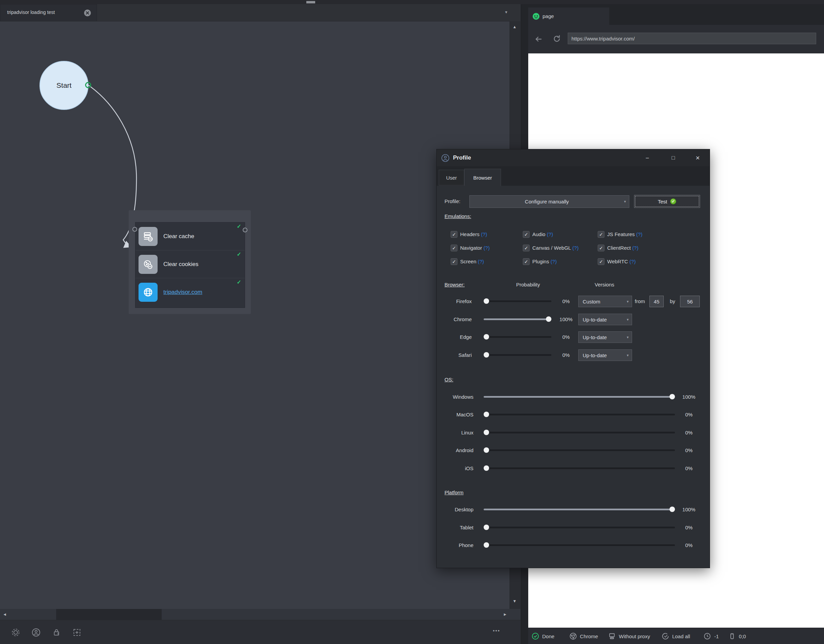  Describe the element at coordinates (245, 230) in the screenshot. I see `group-out-port` at that location.